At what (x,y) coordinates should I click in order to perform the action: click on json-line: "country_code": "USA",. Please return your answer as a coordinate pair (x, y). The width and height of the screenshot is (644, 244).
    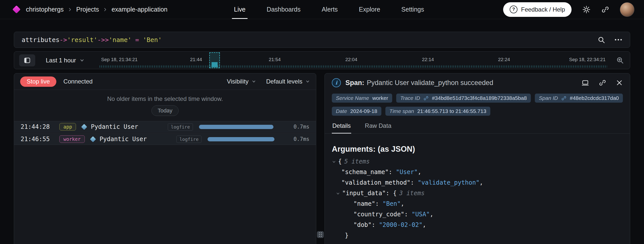
    Looking at the image, I should click on (477, 214).